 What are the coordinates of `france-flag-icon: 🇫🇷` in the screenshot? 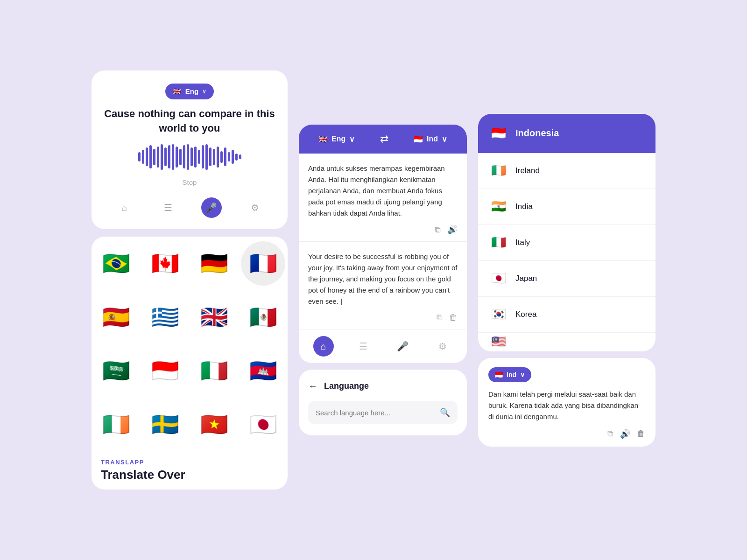 It's located at (263, 263).